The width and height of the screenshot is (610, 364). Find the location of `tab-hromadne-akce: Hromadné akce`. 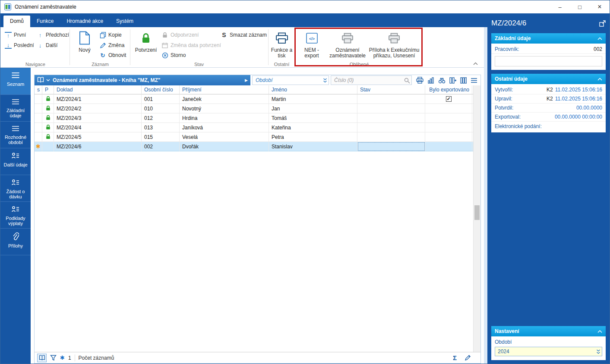

tab-hromadne-akce: Hromadné akce is located at coordinates (85, 22).